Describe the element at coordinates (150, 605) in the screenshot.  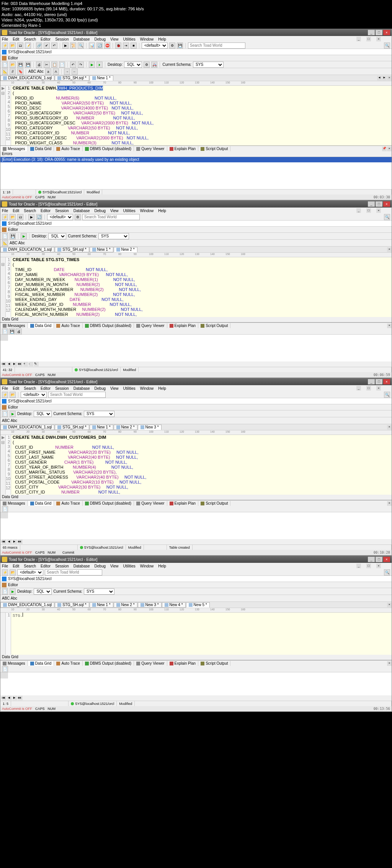
I see `tab-new3: New 3 *` at that location.